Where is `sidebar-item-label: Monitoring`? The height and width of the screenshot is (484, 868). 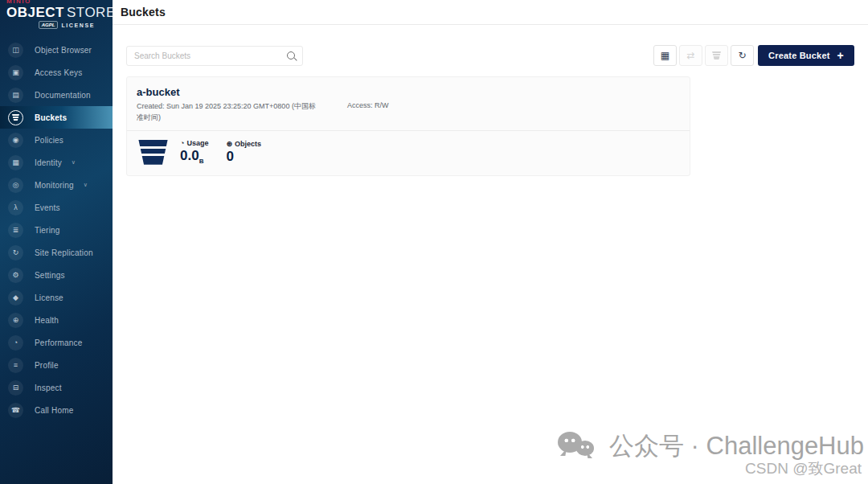 sidebar-item-label: Monitoring is located at coordinates (55, 185).